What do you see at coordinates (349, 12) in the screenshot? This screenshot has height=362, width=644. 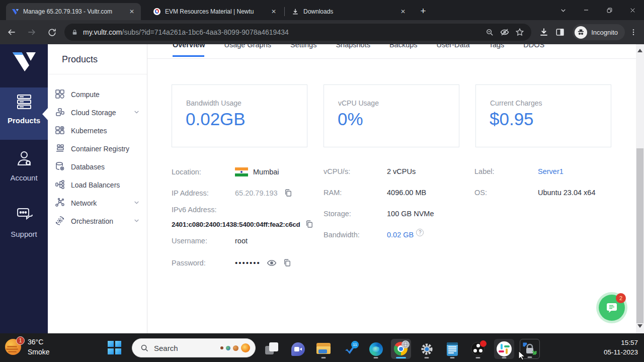 I see `tab-title: Downloads` at bounding box center [349, 12].